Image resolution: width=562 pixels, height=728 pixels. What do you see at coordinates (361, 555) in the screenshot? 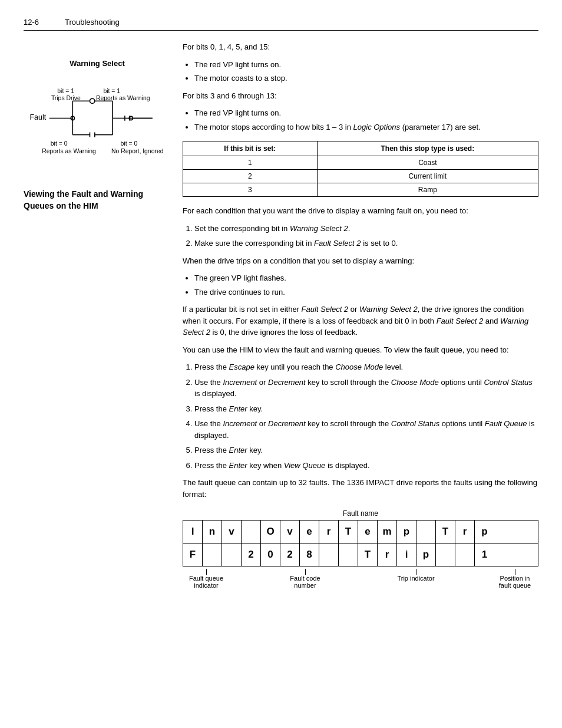
I see `fault-row-2: F 2028 Trip 1` at bounding box center [361, 555].